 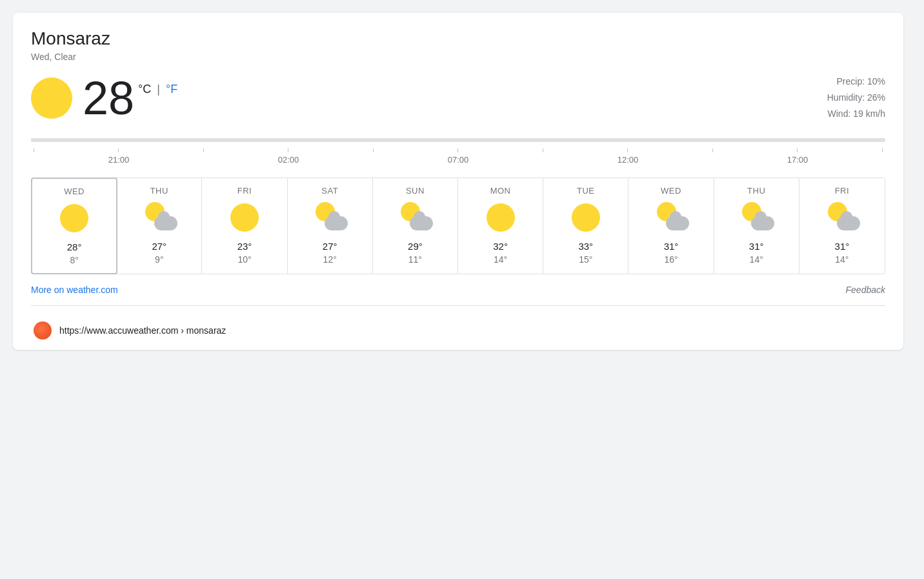 What do you see at coordinates (458, 140) in the screenshot?
I see `timeline-thumb` at bounding box center [458, 140].